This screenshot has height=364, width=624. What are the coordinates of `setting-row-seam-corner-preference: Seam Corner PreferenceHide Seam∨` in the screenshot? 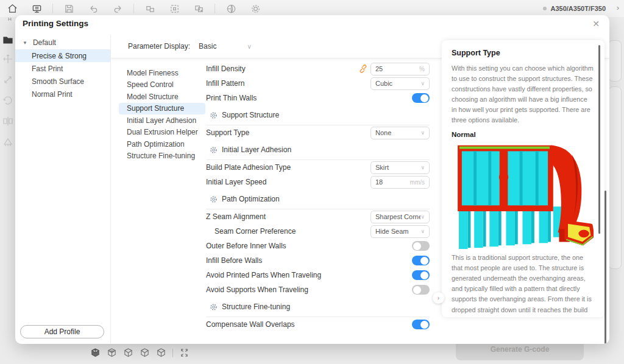 It's located at (318, 231).